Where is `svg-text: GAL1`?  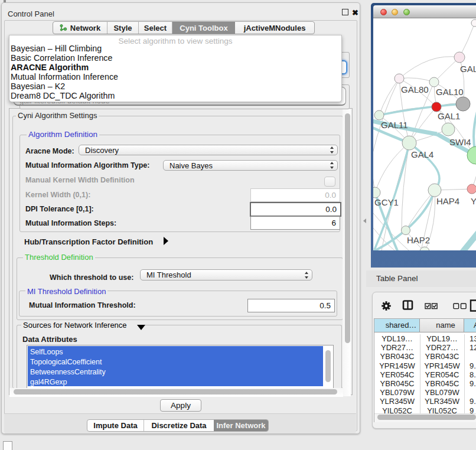
svg-text: GAL1 is located at coordinates (449, 116).